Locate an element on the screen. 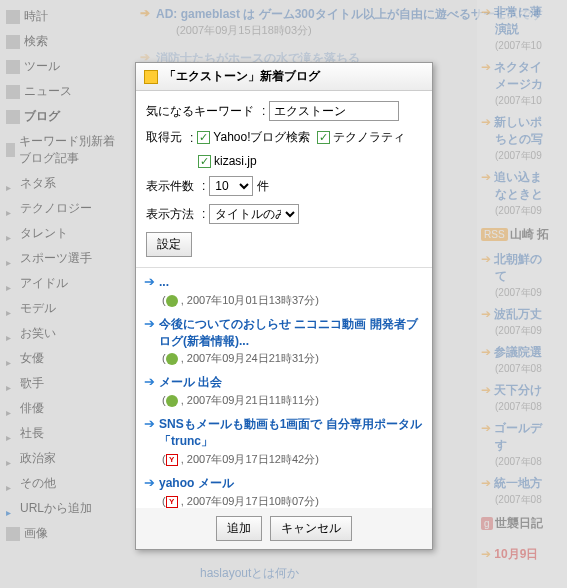 The image size is (567, 588). result-item: ➔SNSもメールも動画も1画面で 自分専用ポータル「trunc」(Y, 2007… is located at coordinates (284, 444).